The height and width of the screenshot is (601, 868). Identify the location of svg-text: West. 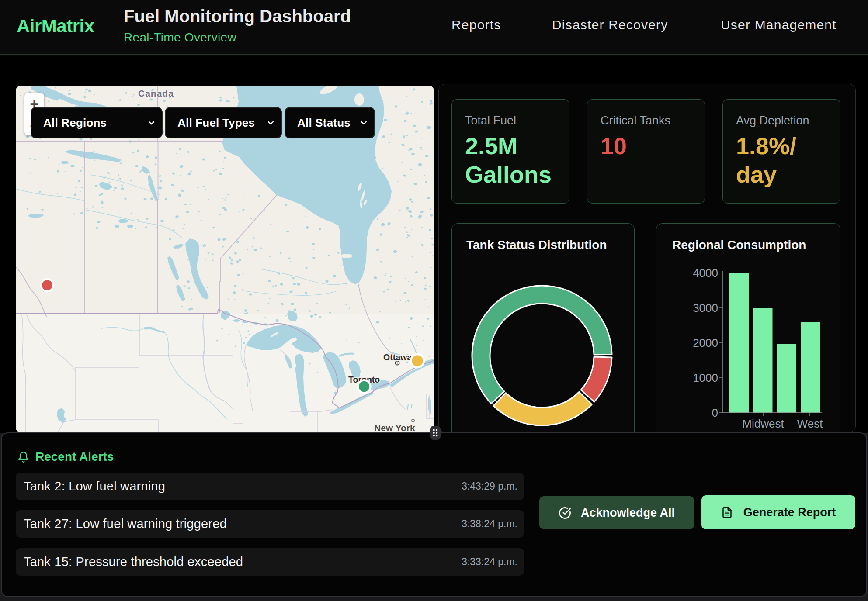
(810, 424).